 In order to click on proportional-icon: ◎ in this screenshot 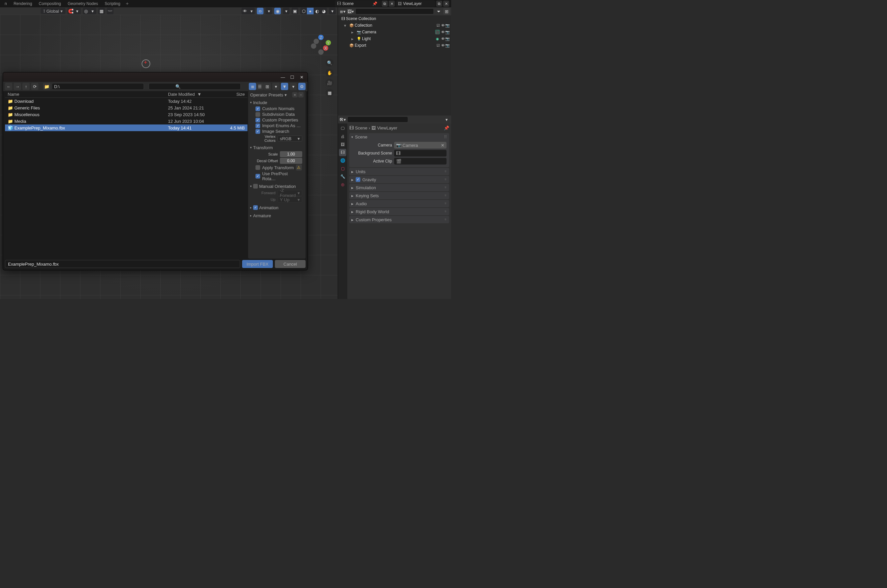, I will do `click(86, 11)`.